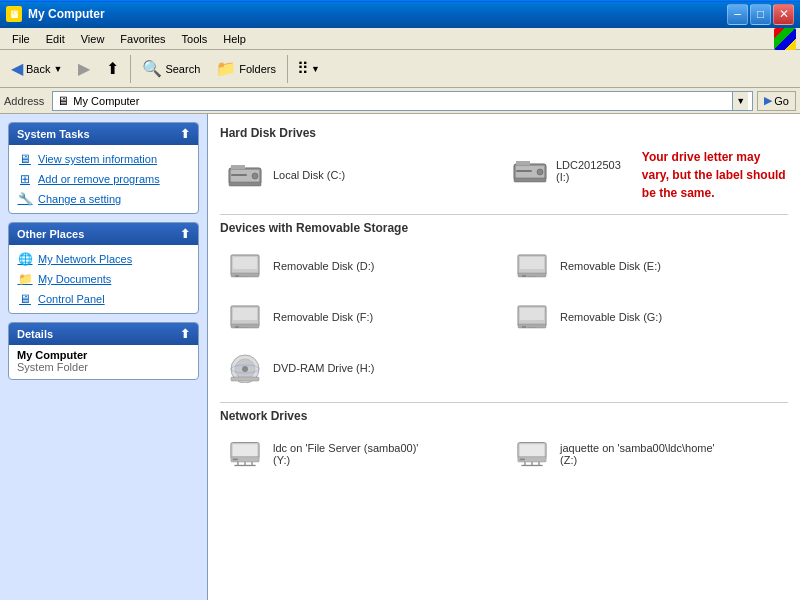 Image resolution: width=800 pixels, height=600 pixels. I want to click on add-remove-link: ⊞ Add or remove programs, so click(104, 179).